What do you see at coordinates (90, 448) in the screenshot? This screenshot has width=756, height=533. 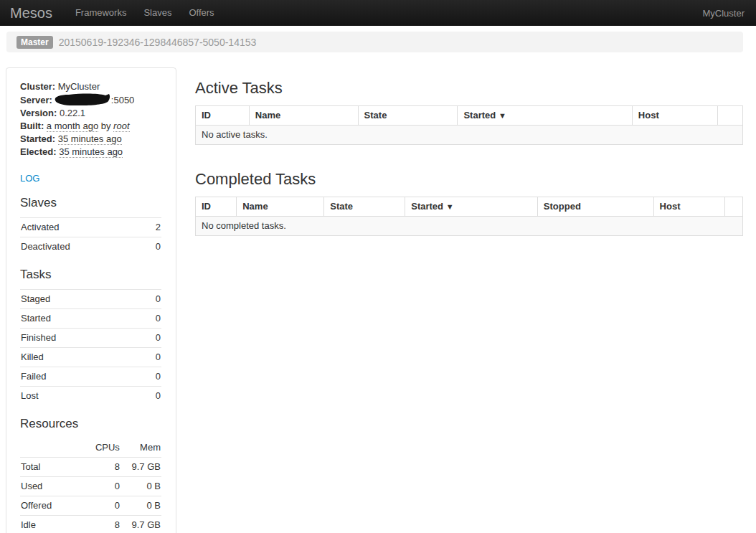 I see `table-row: CPUs Mem` at bounding box center [90, 448].